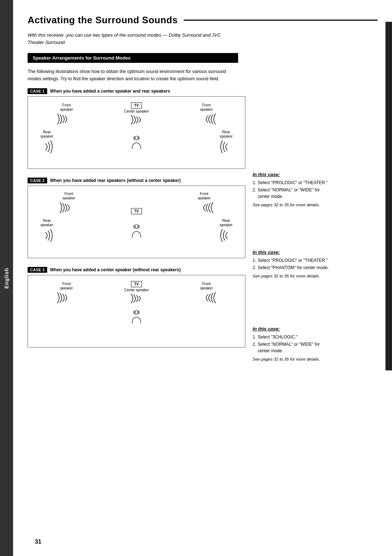 This screenshot has height=556, width=392. Describe the element at coordinates (136, 317) in the screenshot. I see `case3-listener` at that location.